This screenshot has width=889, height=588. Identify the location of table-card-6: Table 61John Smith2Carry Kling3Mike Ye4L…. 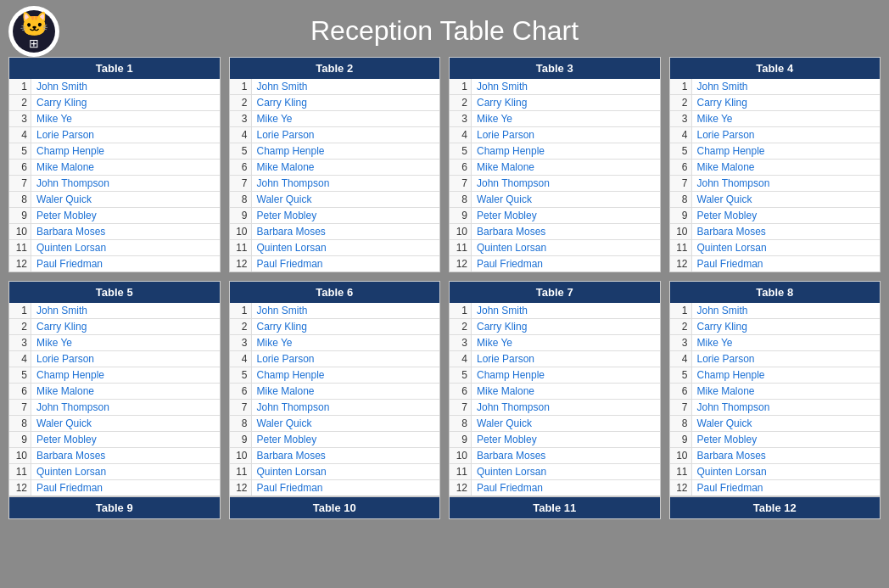
(335, 389).